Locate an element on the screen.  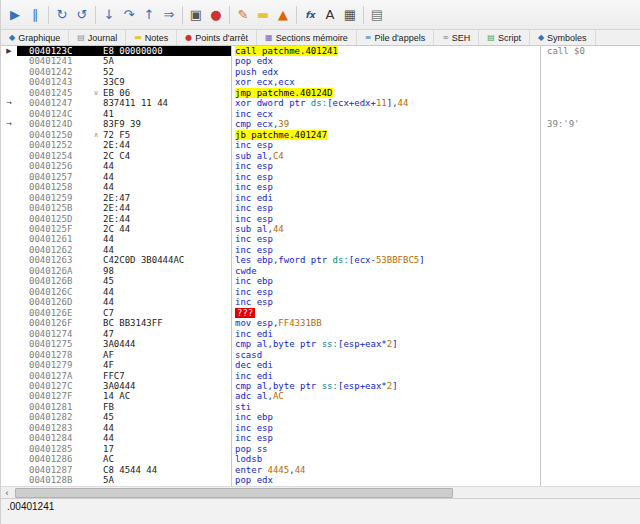
disasm-row: 004012794Fdec edi is located at coordinates (320, 365).